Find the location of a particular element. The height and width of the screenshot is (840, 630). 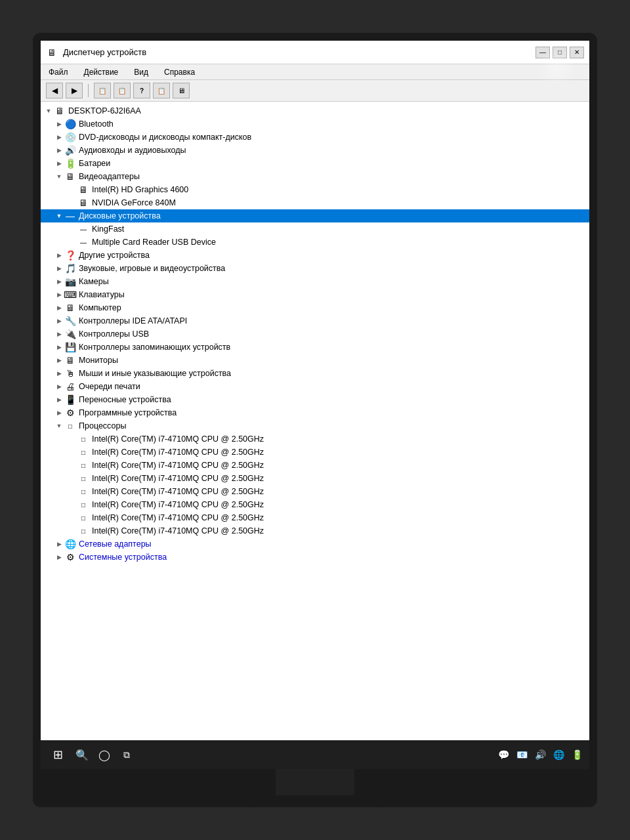

window-title: Диспетчер устройств is located at coordinates (105, 52).